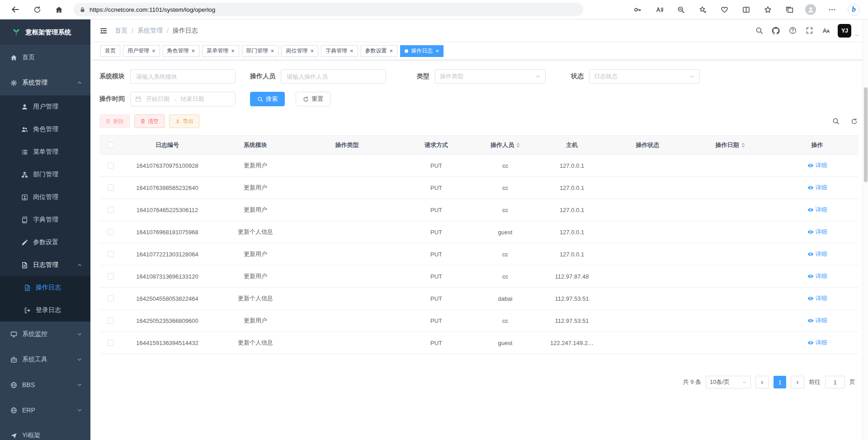 This screenshot has width=868, height=440. I want to click on sidebar-item-log-management: 日志管理, so click(45, 265).